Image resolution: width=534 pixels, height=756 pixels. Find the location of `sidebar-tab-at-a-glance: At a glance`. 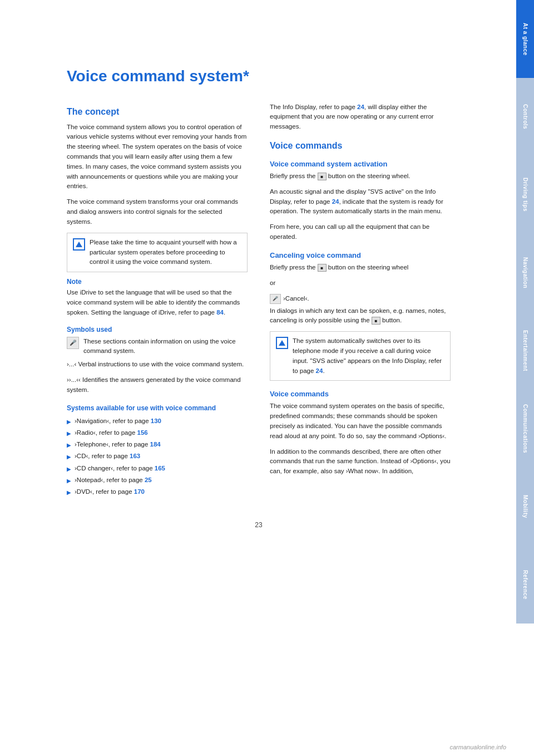

sidebar-tab-at-a-glance: At a glance is located at coordinates (525, 39).